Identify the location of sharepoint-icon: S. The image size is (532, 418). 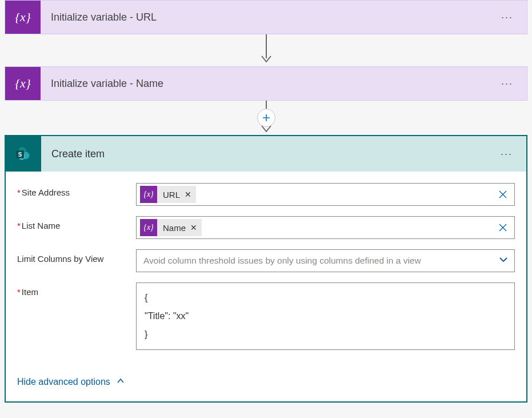
(23, 154).